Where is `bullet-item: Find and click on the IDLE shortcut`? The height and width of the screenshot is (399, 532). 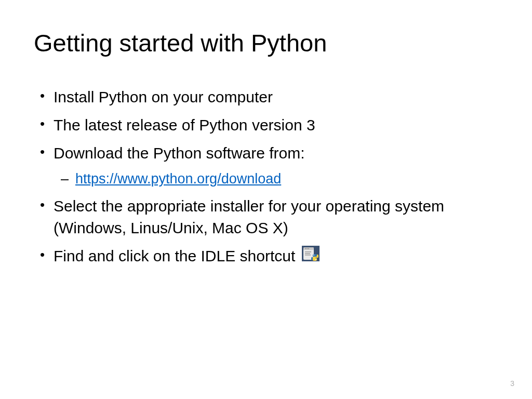 bullet-item: Find and click on the IDLE shortcut is located at coordinates (276, 257).